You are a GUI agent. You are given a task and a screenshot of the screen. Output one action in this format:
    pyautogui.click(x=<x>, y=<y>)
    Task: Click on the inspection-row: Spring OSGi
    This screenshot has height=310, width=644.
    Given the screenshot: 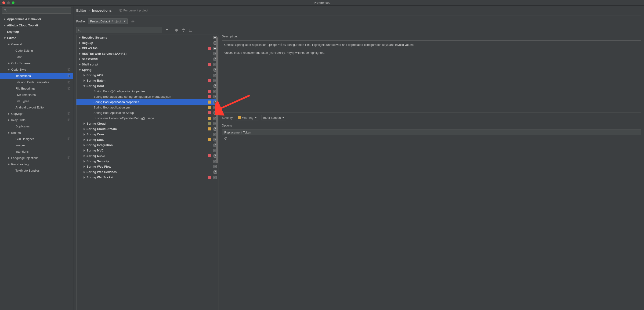 What is the action you would take?
    pyautogui.click(x=148, y=156)
    